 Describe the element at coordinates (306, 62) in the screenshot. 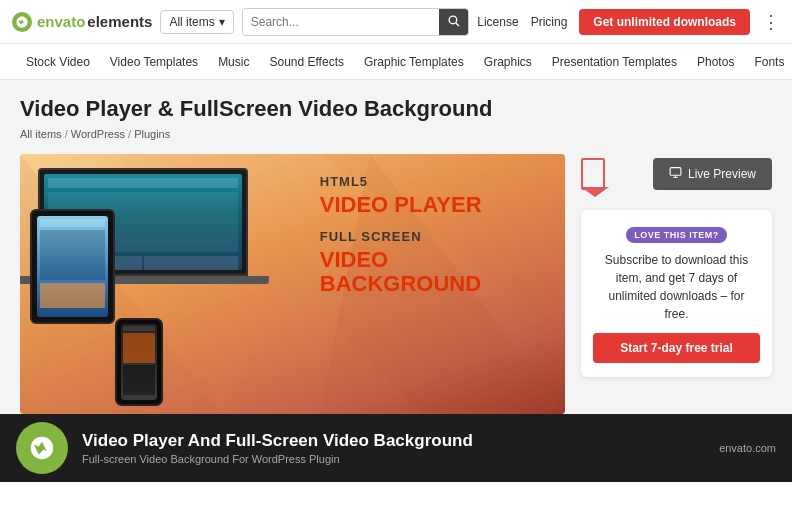

I see `nav-sound-effects: Sound Effects` at that location.